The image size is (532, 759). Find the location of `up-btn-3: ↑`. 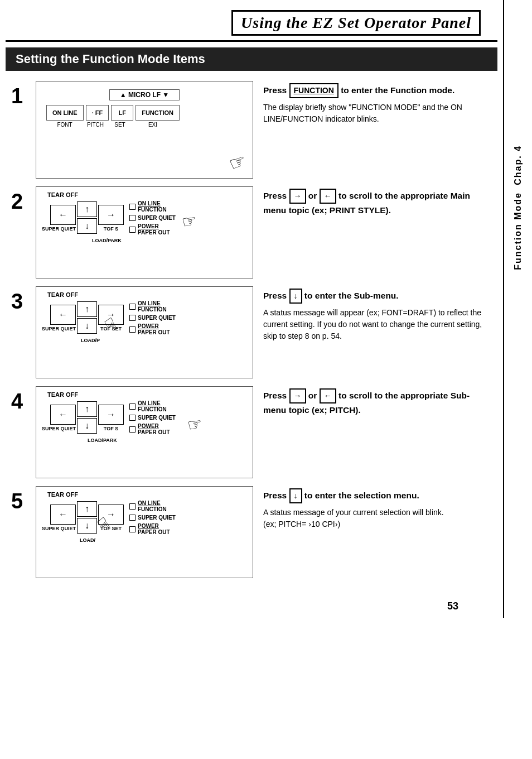

up-btn-3: ↑ is located at coordinates (87, 309).